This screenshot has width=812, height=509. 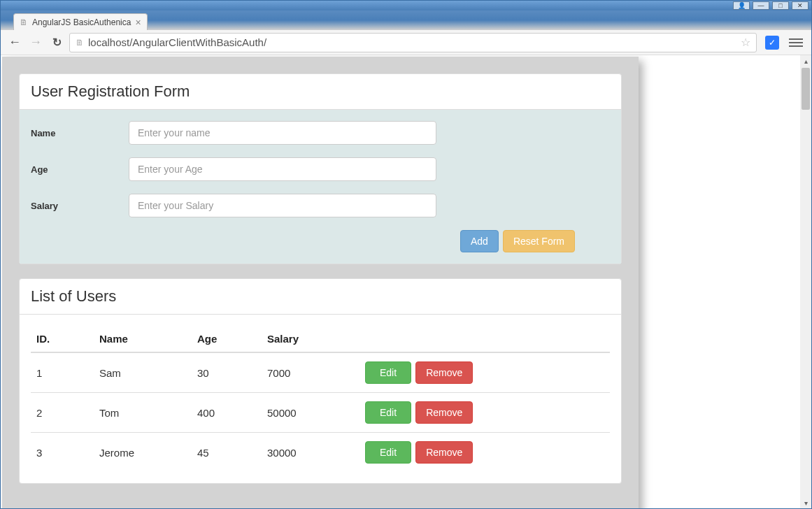 What do you see at coordinates (283, 133) in the screenshot?
I see `name-input` at bounding box center [283, 133].